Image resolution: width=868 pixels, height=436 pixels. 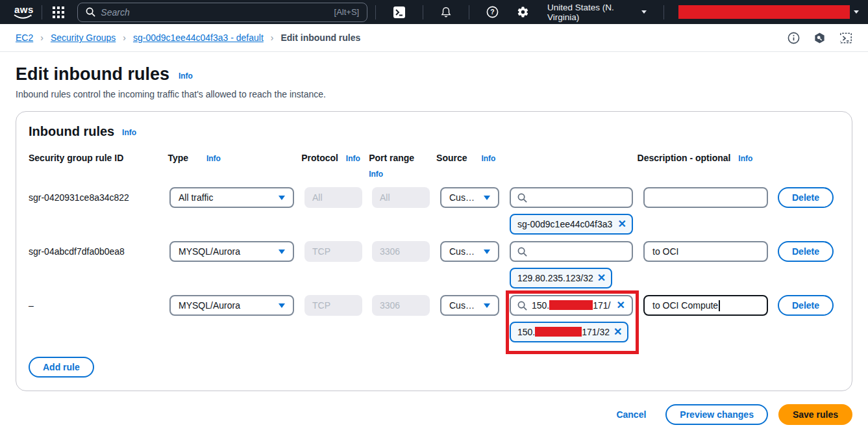 What do you see at coordinates (434, 408) in the screenshot?
I see `footer-actions: Cancel Preview changes Save rules` at bounding box center [434, 408].